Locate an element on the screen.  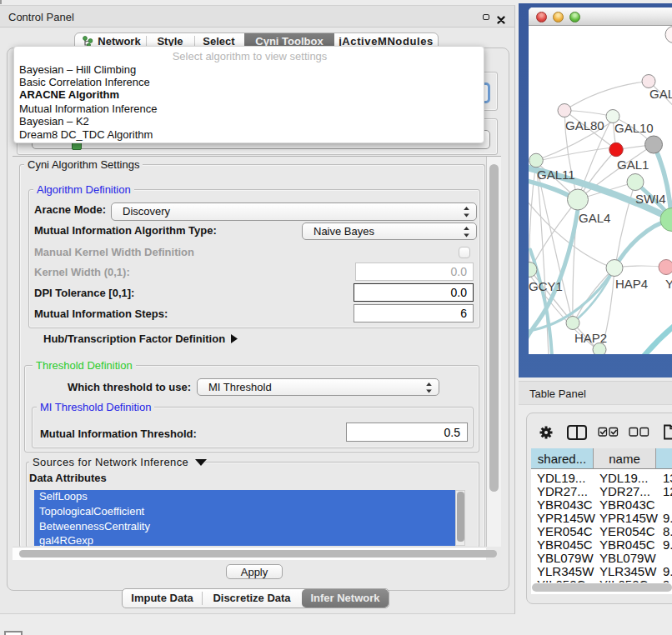
svg-text: Y is located at coordinates (669, 283).